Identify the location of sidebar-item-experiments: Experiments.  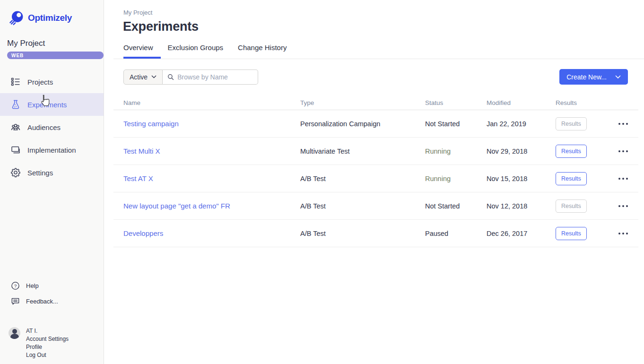
(52, 104).